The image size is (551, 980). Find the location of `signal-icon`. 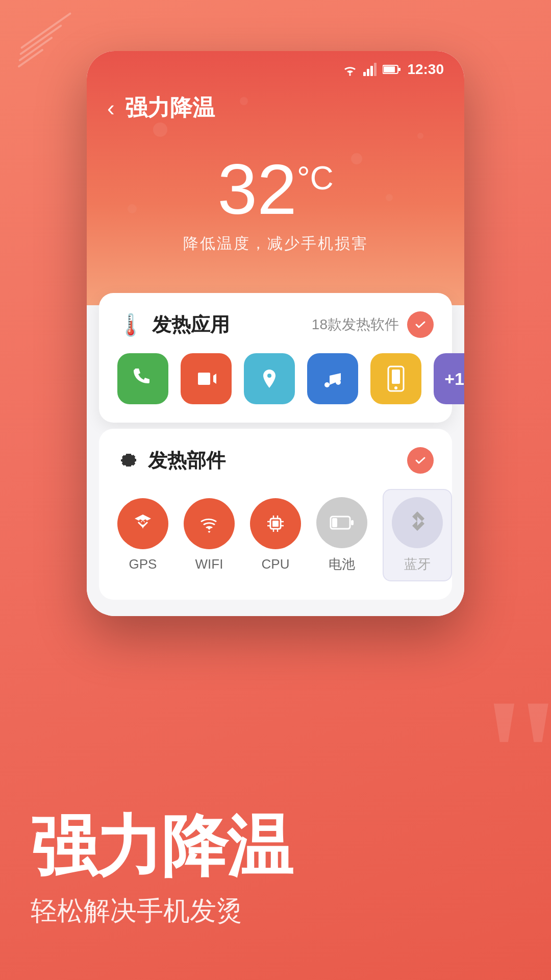

signal-icon is located at coordinates (370, 69).